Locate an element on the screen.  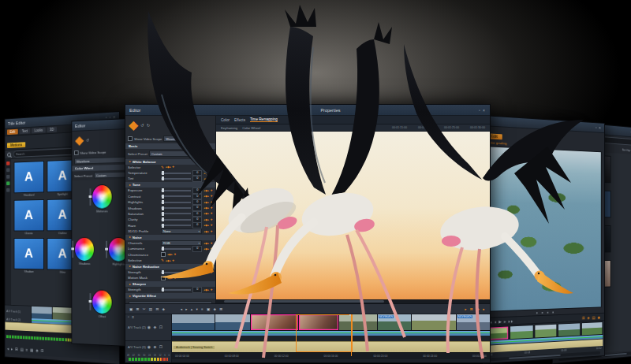
editor-row: Highlights 0 0 is located at coordinates (170, 202).